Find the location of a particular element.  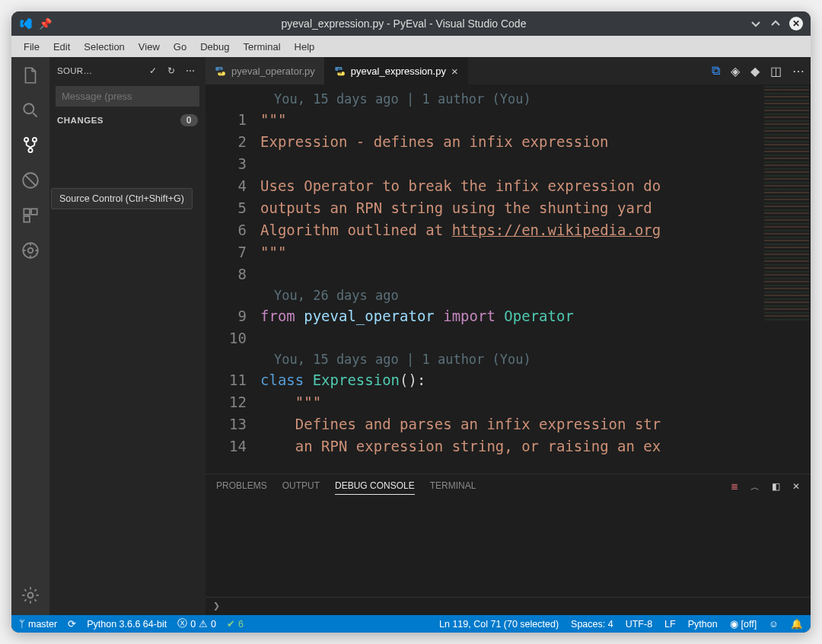

panel-tabs: PROBLEMS OUTPUT DEBUG CONSOLE TERMINAL ≣… is located at coordinates (508, 487).